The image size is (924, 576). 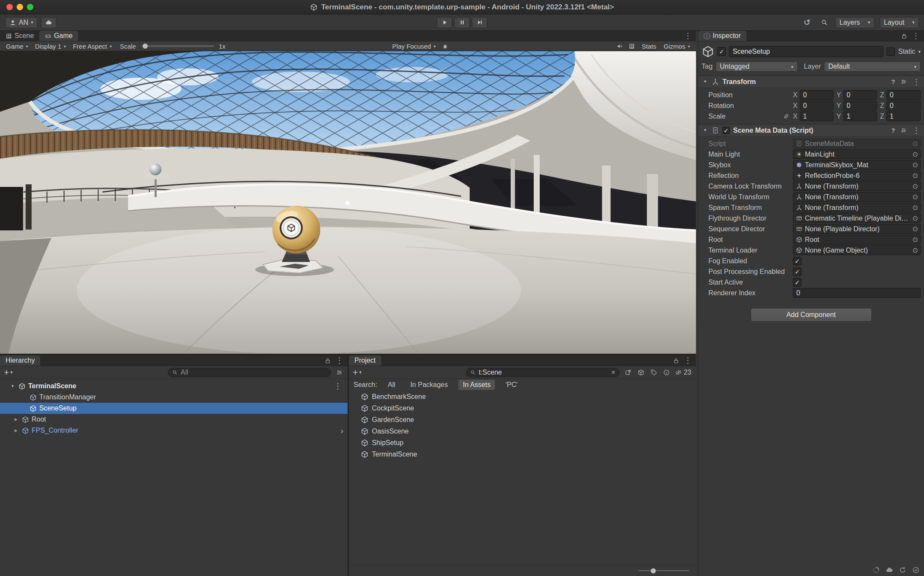 I want to click on layers-dropdown: Layers, so click(x=855, y=23).